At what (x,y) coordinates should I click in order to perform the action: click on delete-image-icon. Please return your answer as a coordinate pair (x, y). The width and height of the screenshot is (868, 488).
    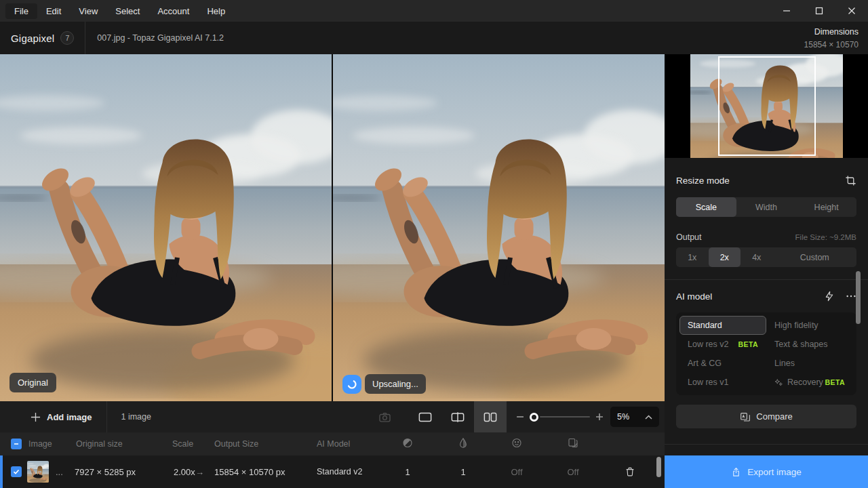
    Looking at the image, I should click on (630, 472).